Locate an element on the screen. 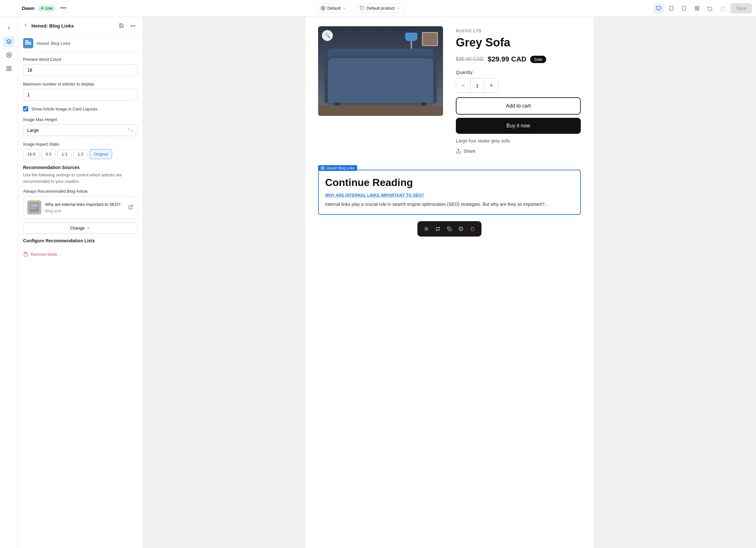 The image size is (756, 548). nav-layers-icon is located at coordinates (9, 42).